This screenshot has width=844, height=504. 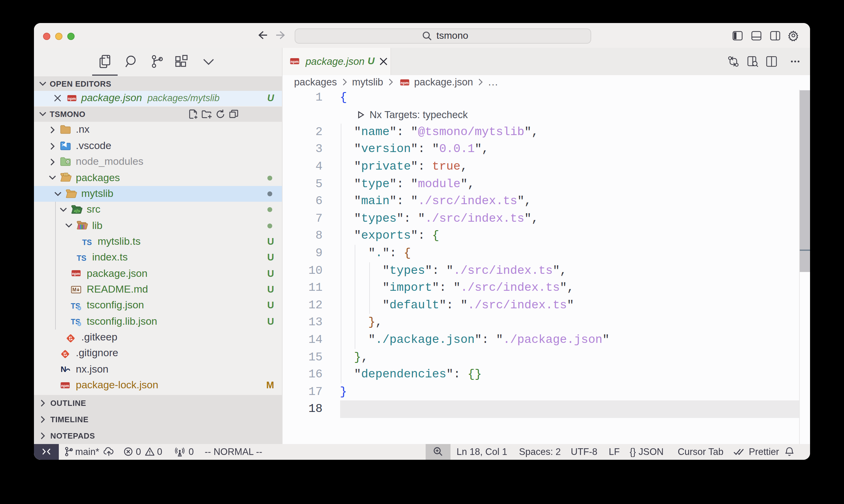 What do you see at coordinates (67, 162) in the screenshot?
I see `svg-text: js` at bounding box center [67, 162].